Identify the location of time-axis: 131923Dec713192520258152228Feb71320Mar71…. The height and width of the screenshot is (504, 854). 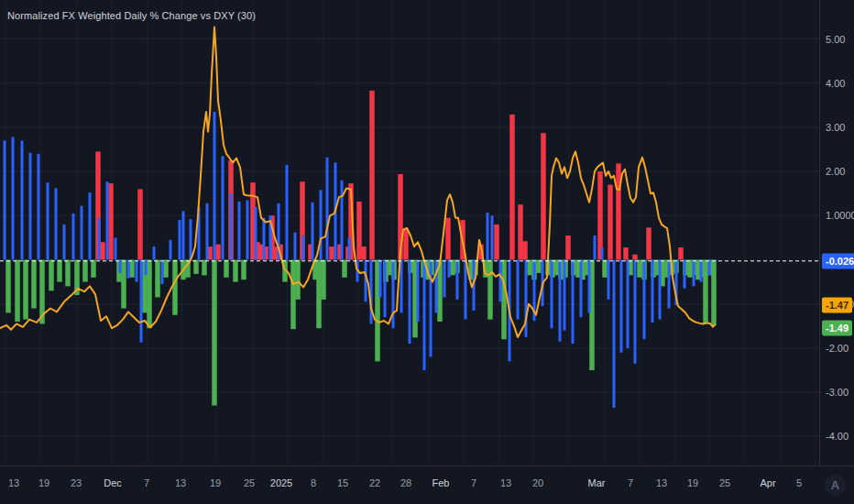
(427, 485).